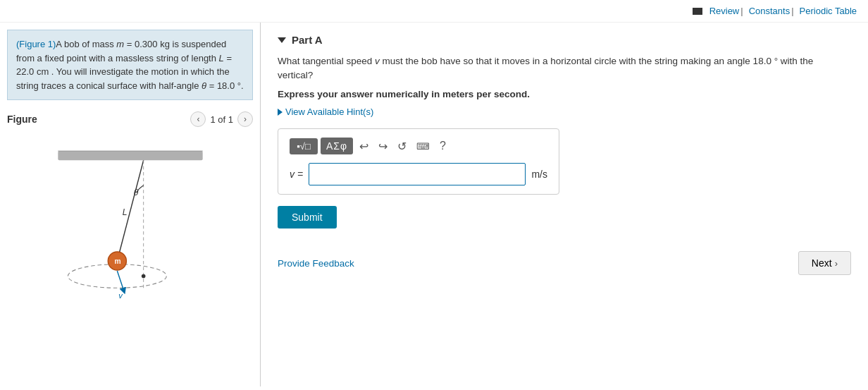  What do you see at coordinates (564, 263) in the screenshot?
I see `bottom-row: Provide Feedback Next ›` at bounding box center [564, 263].